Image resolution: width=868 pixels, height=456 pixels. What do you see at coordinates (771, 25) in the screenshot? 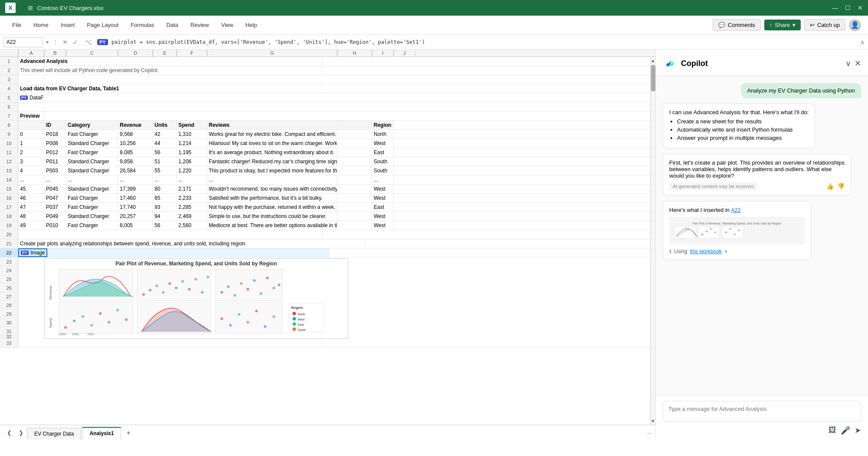
I see `share-icon: ↑` at bounding box center [771, 25].